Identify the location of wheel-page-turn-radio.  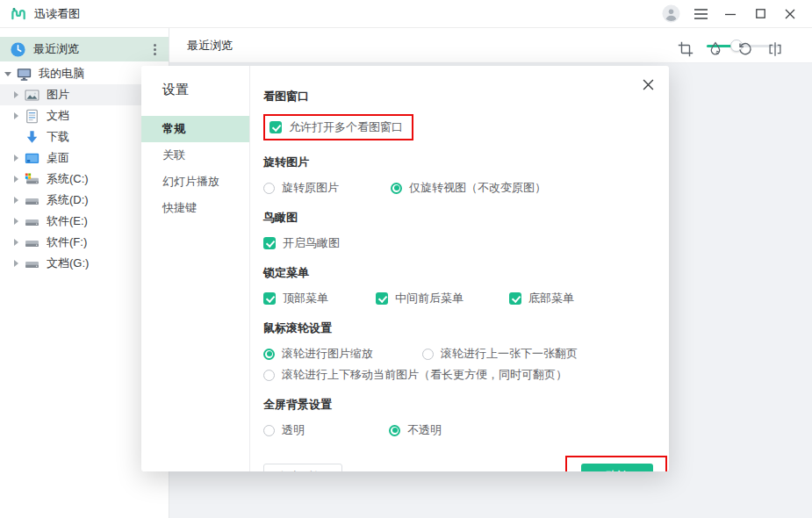
(428, 355).